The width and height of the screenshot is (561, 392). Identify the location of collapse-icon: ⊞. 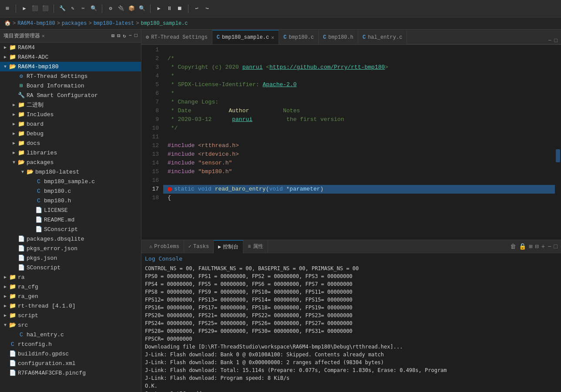
(531, 246).